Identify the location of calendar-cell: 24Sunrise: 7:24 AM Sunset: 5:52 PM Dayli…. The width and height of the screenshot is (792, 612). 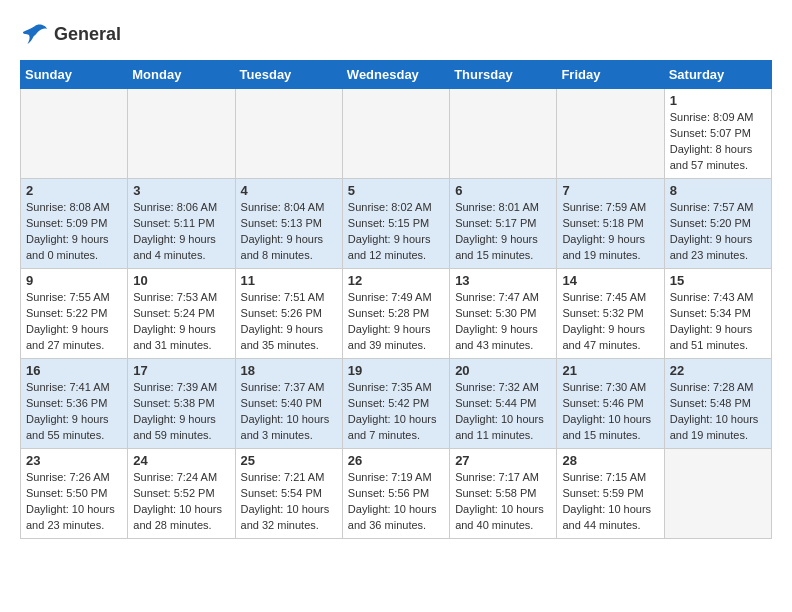
(182, 494).